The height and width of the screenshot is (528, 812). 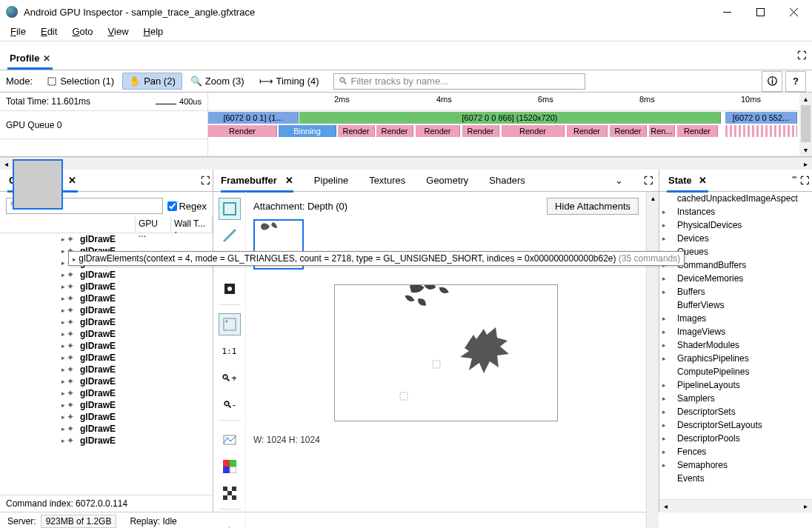 What do you see at coordinates (736, 305) in the screenshot?
I see `state-row: BufferViews` at bounding box center [736, 305].